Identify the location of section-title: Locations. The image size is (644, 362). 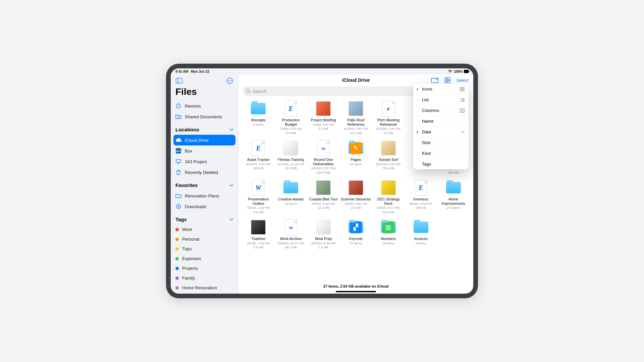
(187, 129).